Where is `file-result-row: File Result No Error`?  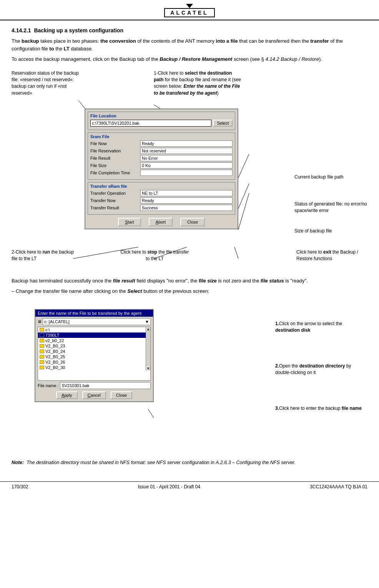 file-result-row: File Result No Error is located at coordinates (161, 158).